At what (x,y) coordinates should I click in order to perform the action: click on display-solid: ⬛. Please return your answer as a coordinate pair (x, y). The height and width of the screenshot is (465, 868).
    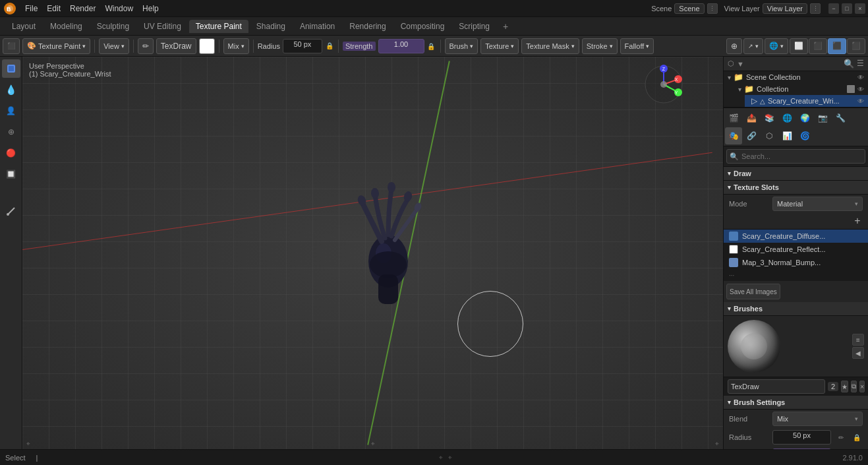
    Looking at the image, I should click on (818, 46).